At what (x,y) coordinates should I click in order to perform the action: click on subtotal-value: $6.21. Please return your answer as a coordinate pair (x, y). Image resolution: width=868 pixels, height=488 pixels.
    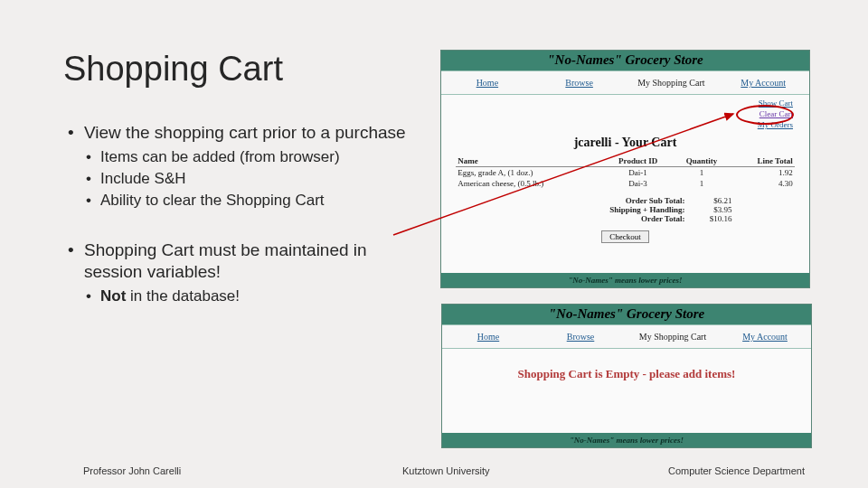
    Looking at the image, I should click on (712, 201).